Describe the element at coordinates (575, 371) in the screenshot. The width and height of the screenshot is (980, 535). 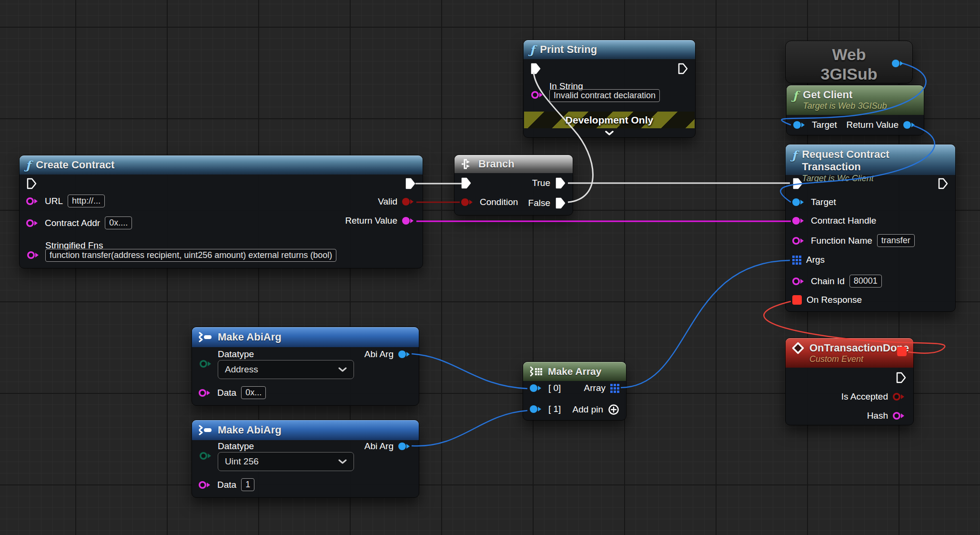
I see `node-header: Make Array` at that location.